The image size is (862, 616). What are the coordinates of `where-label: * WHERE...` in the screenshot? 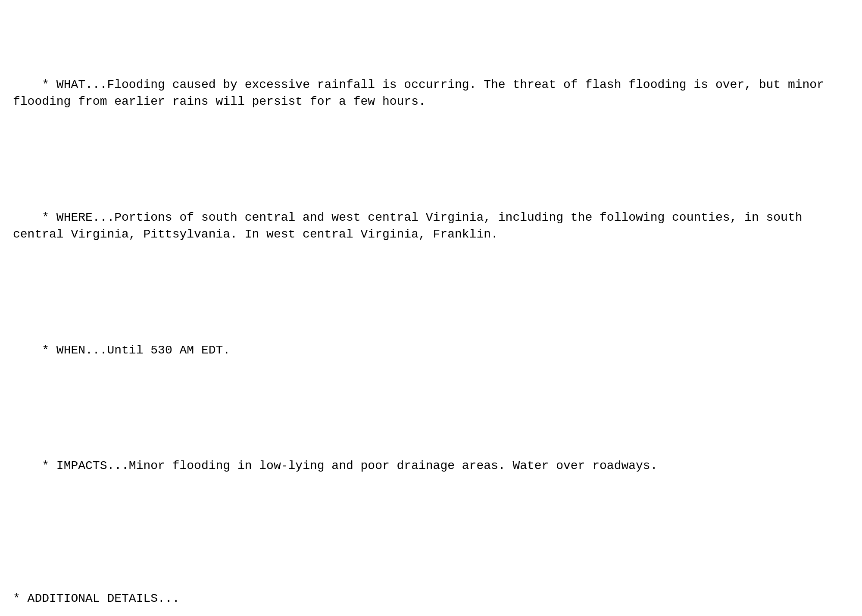 It's located at (78, 217).